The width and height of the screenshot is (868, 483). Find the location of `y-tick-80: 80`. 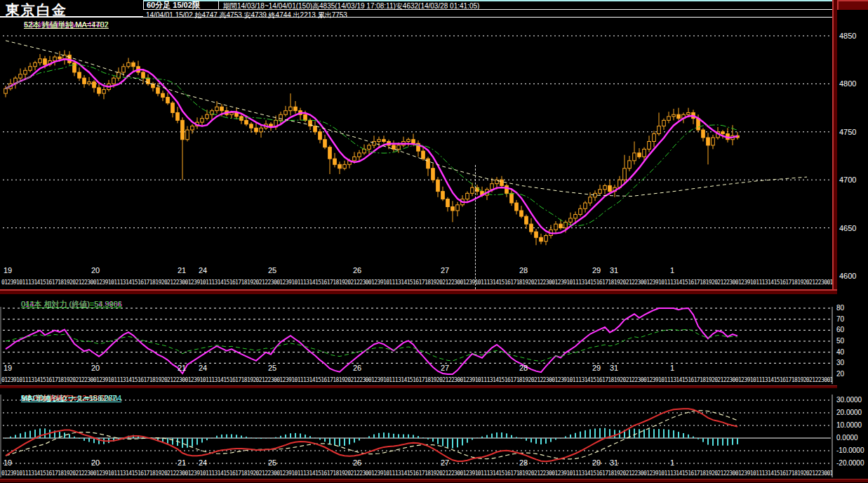

y-tick-80: 80 is located at coordinates (847, 307).